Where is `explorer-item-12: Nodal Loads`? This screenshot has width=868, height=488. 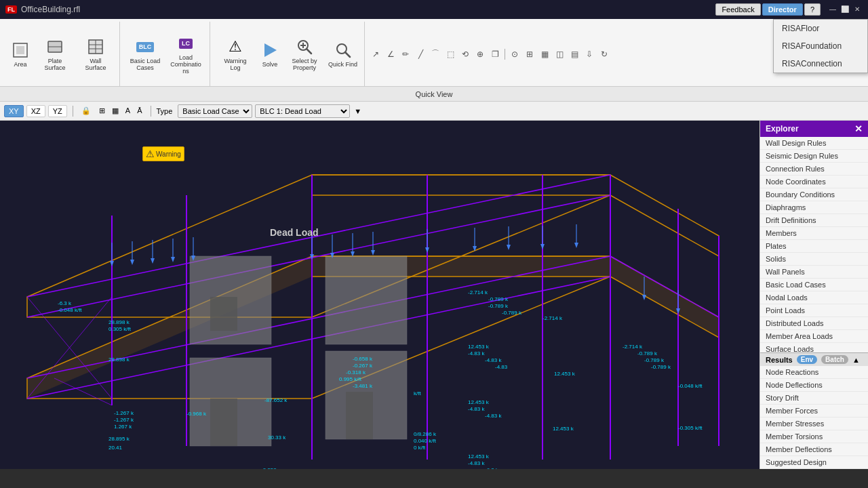 explorer-item-12: Nodal Loads is located at coordinates (814, 298).